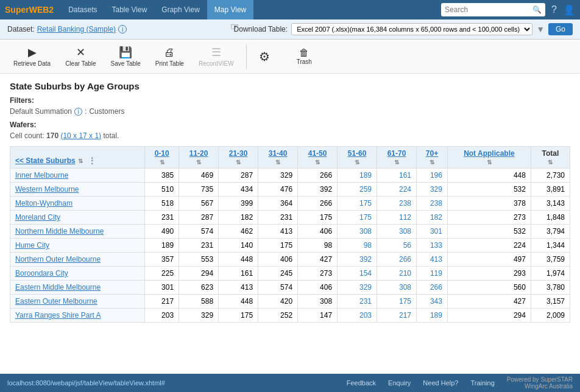  I want to click on data-cell: 1,974, so click(550, 274).